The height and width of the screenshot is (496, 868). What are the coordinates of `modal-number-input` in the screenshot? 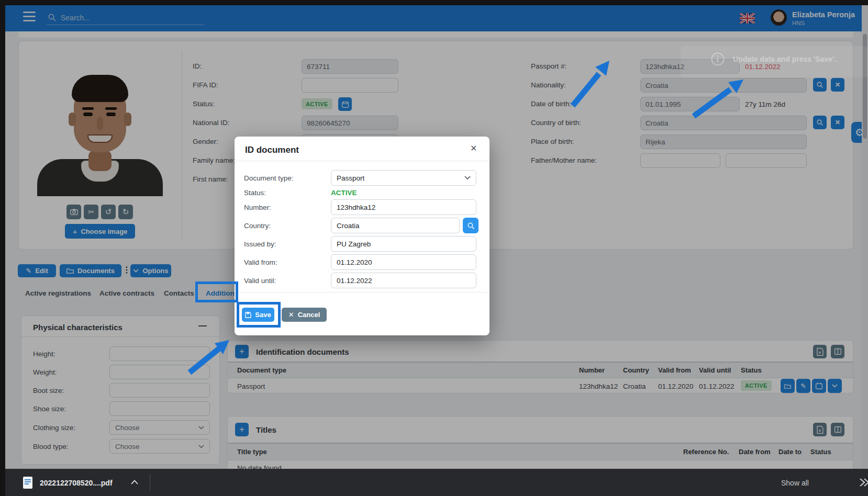 It's located at (404, 207).